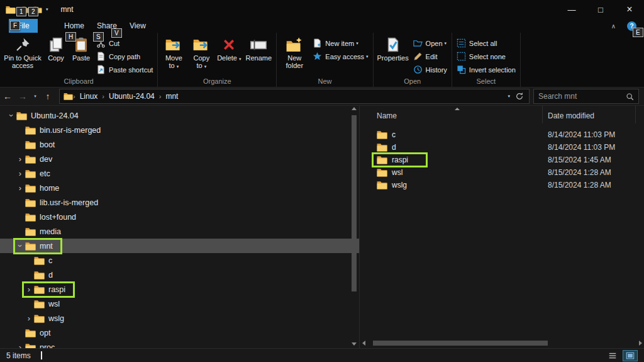  Describe the element at coordinates (125, 43) in the screenshot. I see `cut-button: Cut` at that location.